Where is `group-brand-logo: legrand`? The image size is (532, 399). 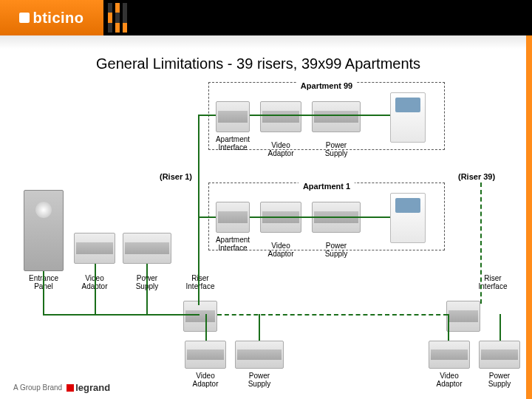 group-brand-logo: legrand is located at coordinates (89, 387).